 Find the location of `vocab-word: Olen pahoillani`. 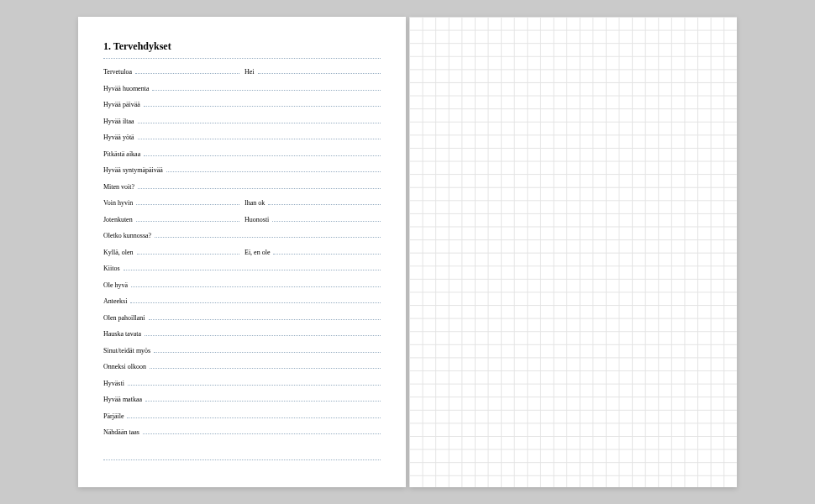

vocab-word: Olen pahoillani is located at coordinates (125, 318).